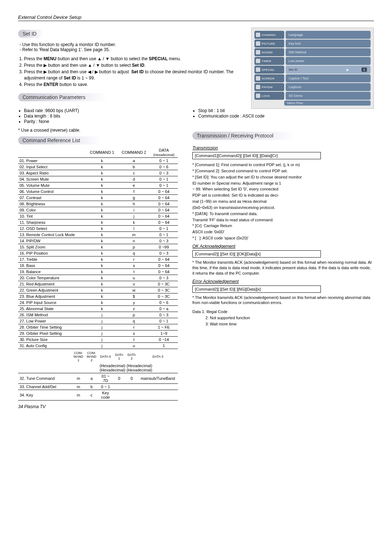 The height and width of the screenshot is (534, 392). What do you see at coordinates (328, 70) in the screenshot?
I see `osd-item: Set ID1` at bounding box center [328, 70].